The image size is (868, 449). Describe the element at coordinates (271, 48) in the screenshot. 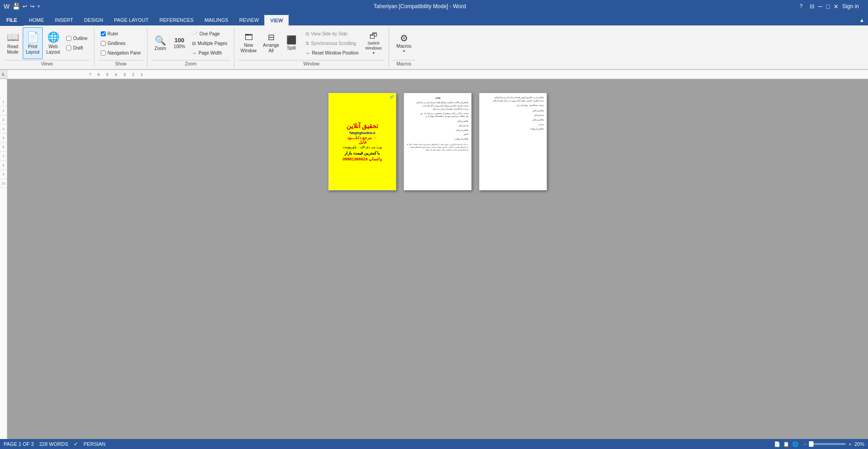

I see `arrange-all-label: ArrangeAll` at that location.